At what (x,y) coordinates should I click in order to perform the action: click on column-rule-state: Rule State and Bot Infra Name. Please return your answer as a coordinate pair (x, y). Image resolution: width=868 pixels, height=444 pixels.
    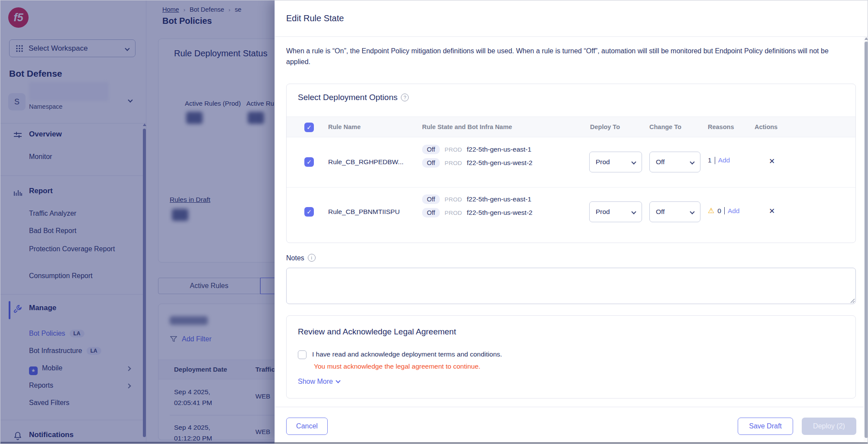
    Looking at the image, I should click on (467, 127).